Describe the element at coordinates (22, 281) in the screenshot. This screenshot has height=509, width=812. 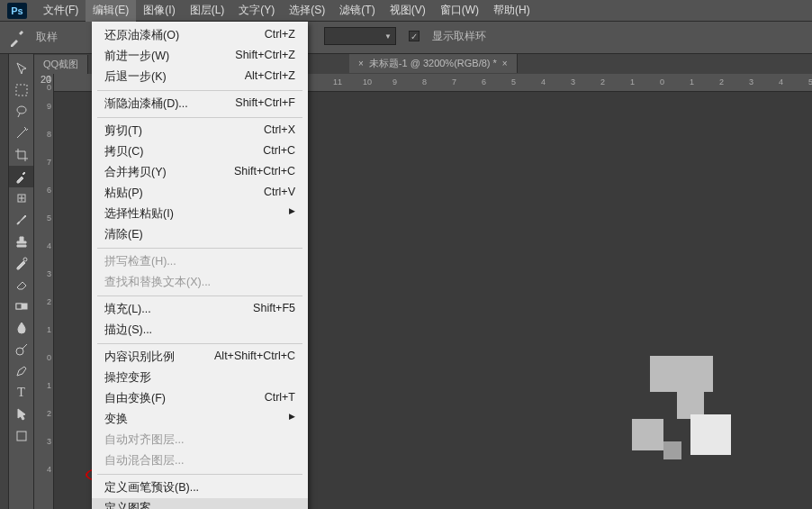
I see `toolbox: T` at that location.